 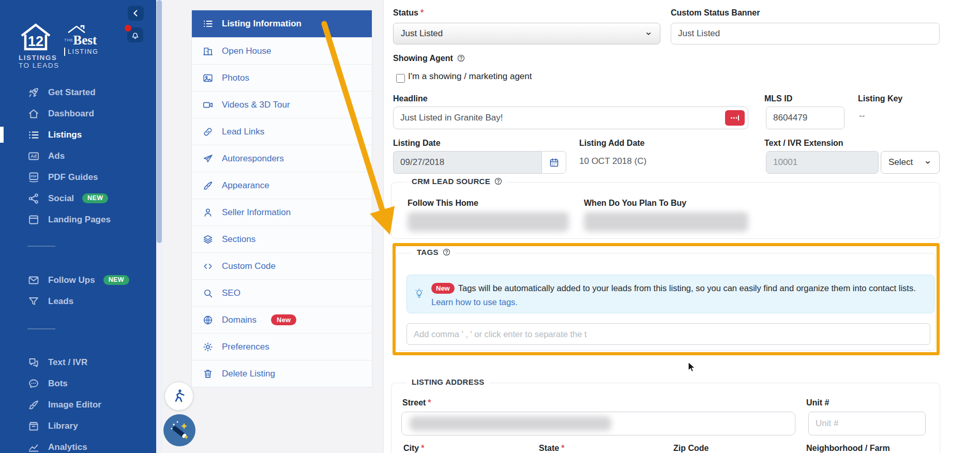 I want to click on sidebar-item-label: Text / IVR, so click(x=68, y=363).